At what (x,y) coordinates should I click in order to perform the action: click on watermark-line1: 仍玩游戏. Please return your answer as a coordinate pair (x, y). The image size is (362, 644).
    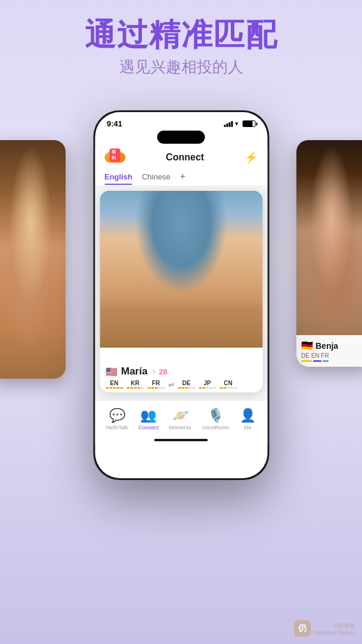
    Looking at the image, I should click on (334, 626).